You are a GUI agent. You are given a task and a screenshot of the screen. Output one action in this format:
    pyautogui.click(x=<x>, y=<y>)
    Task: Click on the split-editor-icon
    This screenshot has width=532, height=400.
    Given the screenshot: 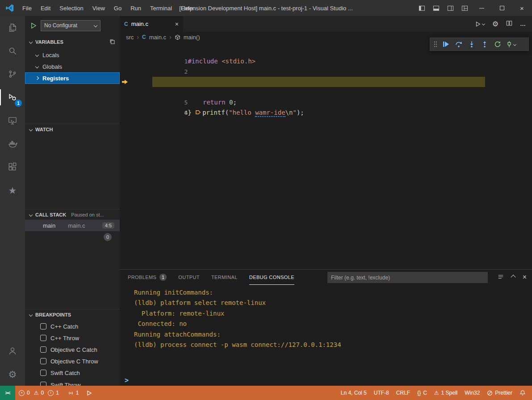 What is the action you would take?
    pyautogui.click(x=509, y=24)
    